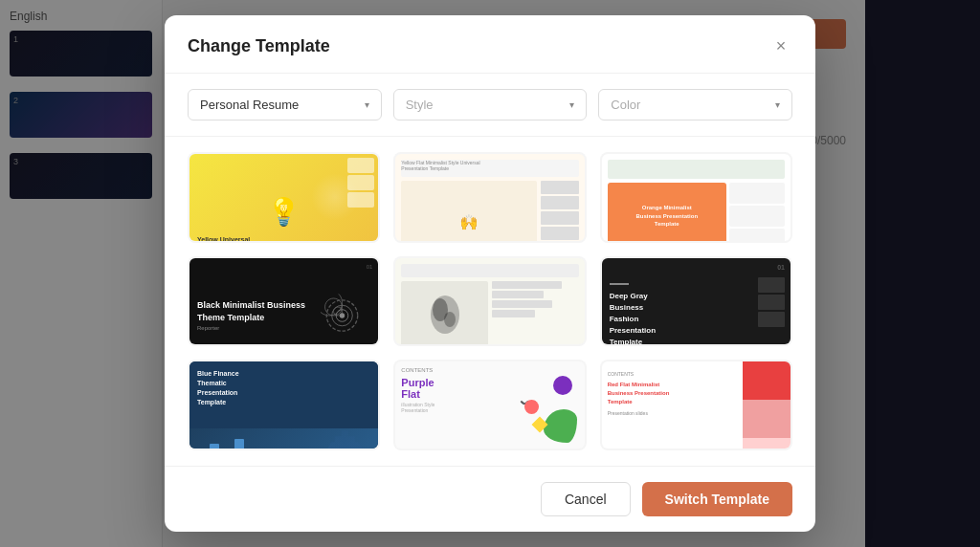 Image resolution: width=980 pixels, height=547 pixels. What do you see at coordinates (767, 419) in the screenshot?
I see `strip-pink` at bounding box center [767, 419].